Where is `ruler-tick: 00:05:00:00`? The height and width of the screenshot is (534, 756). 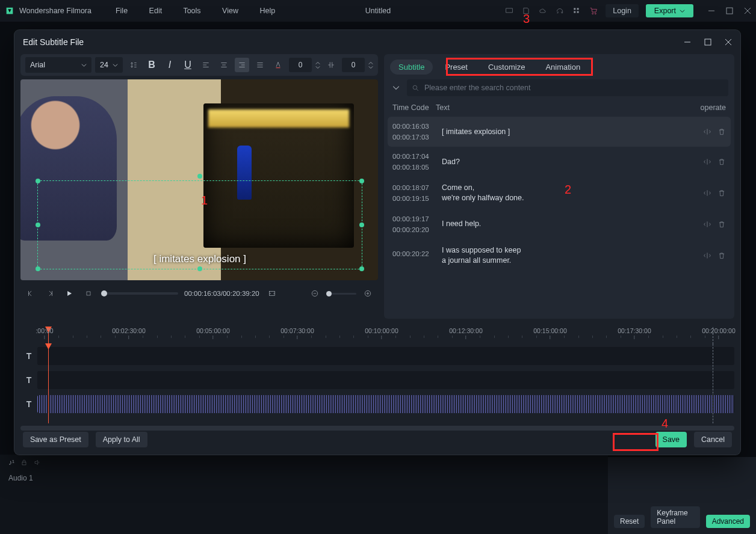 ruler-tick: 00:05:00:00 is located at coordinates (213, 333).